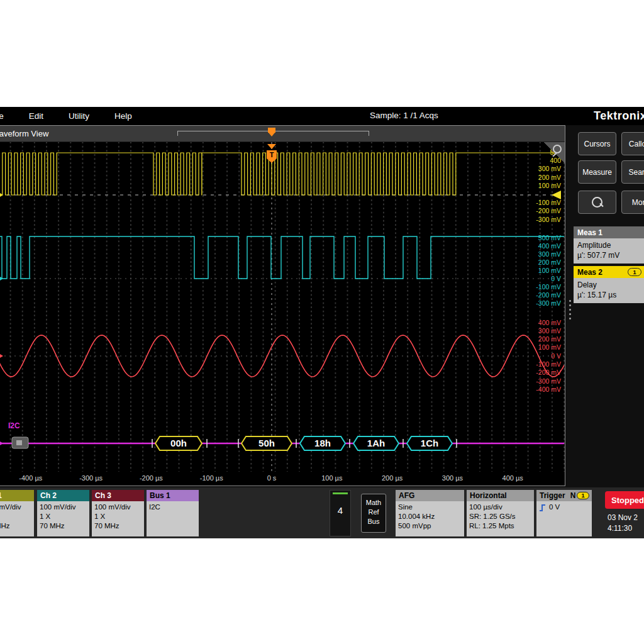 This screenshot has height=644, width=644. What do you see at coordinates (564, 496) in the screenshot?
I see `trigger-badge-header: TriggerN 1` at bounding box center [564, 496].